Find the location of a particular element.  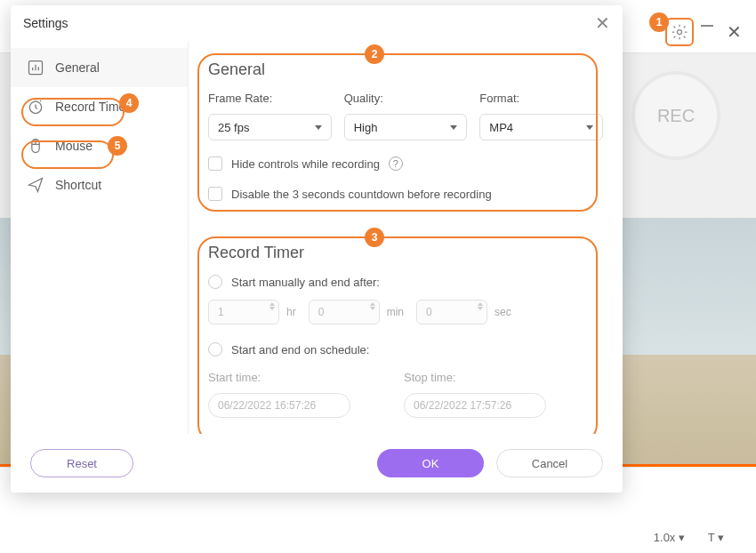

seconds-unit: sec is located at coordinates (503, 312).